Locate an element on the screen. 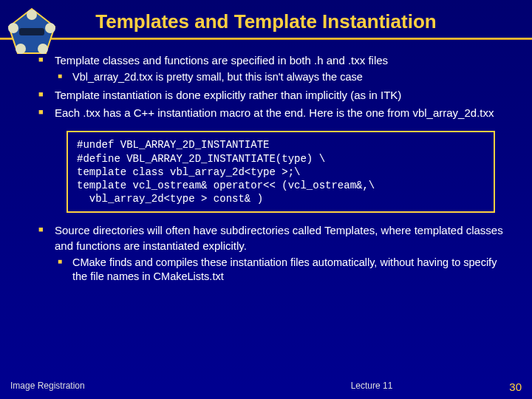 The width and height of the screenshot is (532, 399). sub-bullet-item: CMake finds and compiles these instantia… is located at coordinates (282, 270).